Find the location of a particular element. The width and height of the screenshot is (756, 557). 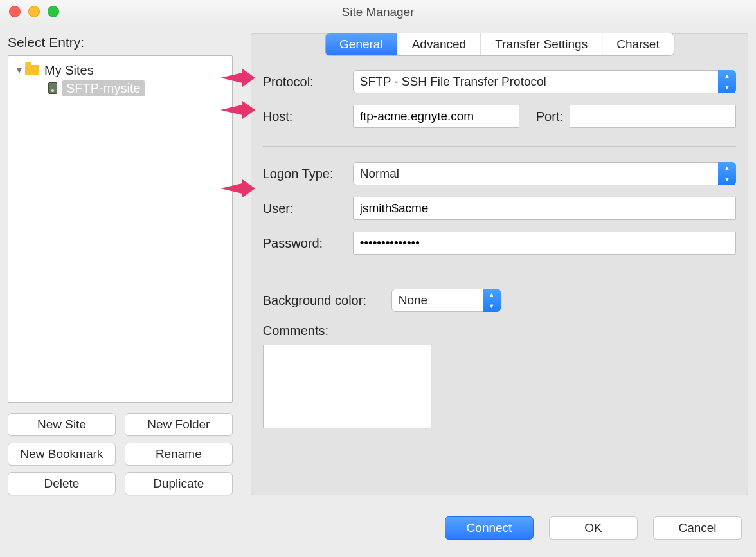

logon-type-select: Normal ▲▼ is located at coordinates (544, 174).